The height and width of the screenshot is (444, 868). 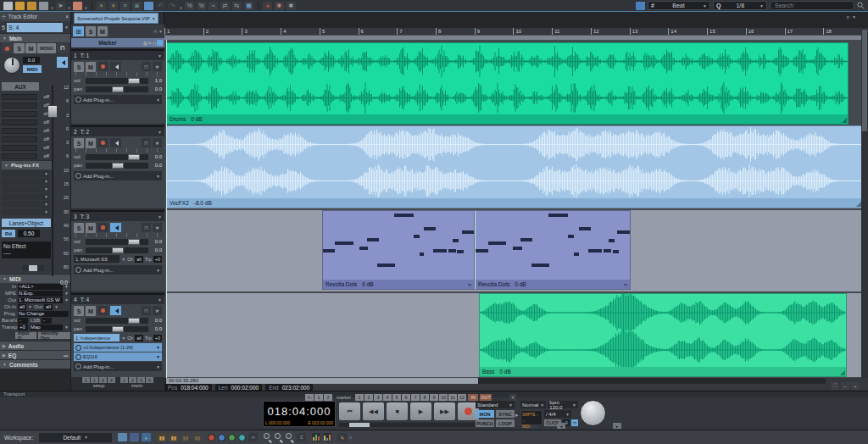 I want to click on range-list-icon: ≡, so click(x=302, y=437).